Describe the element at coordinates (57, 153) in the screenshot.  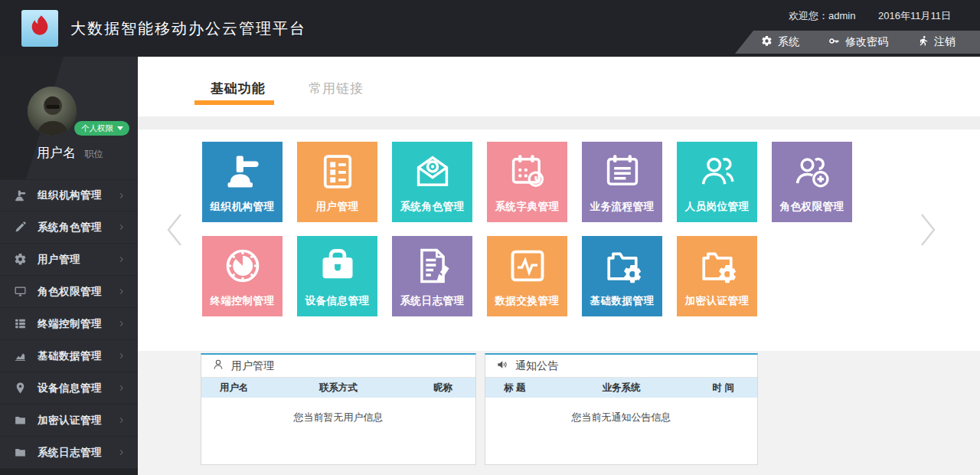
I see `user-name: 用户名` at that location.